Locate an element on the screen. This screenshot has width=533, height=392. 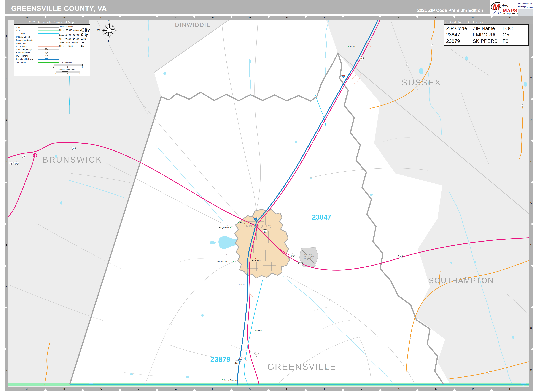
legend-sample-zip is located at coordinates (48, 34).